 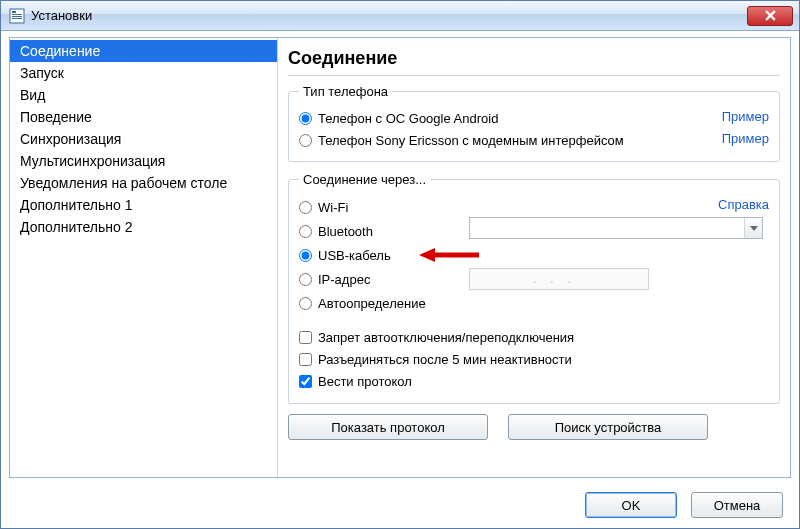 What do you see at coordinates (144, 227) in the screenshot?
I see `sidebar-item-advanced-2: Дополнительно 2` at bounding box center [144, 227].